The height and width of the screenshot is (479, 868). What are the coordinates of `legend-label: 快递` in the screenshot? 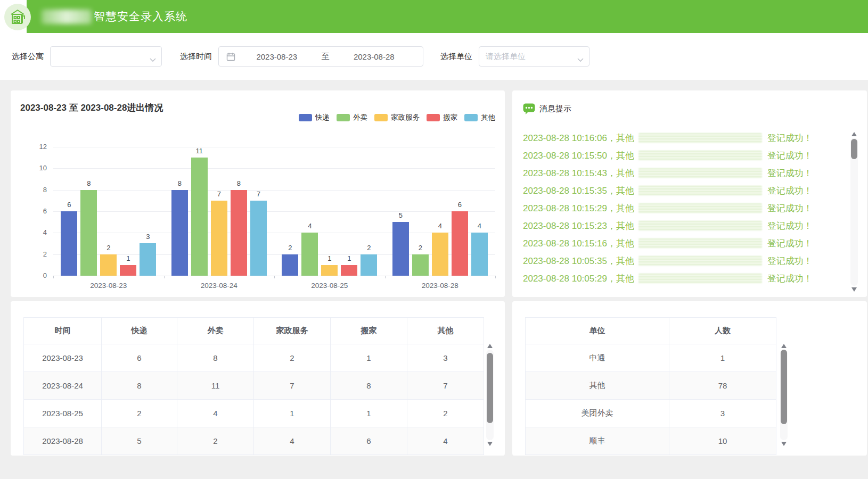 It's located at (323, 118).